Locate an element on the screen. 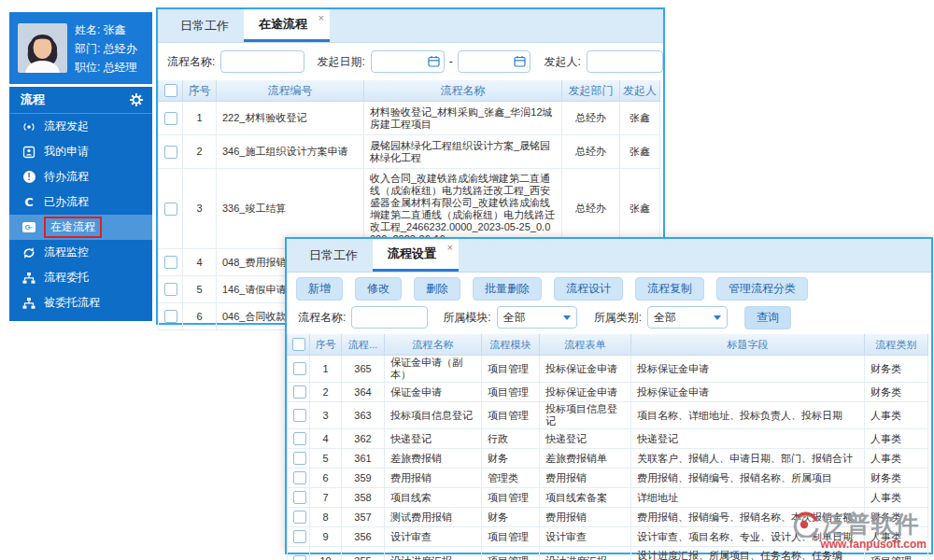 Image resolution: width=934 pixels, height=560 pixels. tab-process-settings: 流程设置 × is located at coordinates (416, 256).